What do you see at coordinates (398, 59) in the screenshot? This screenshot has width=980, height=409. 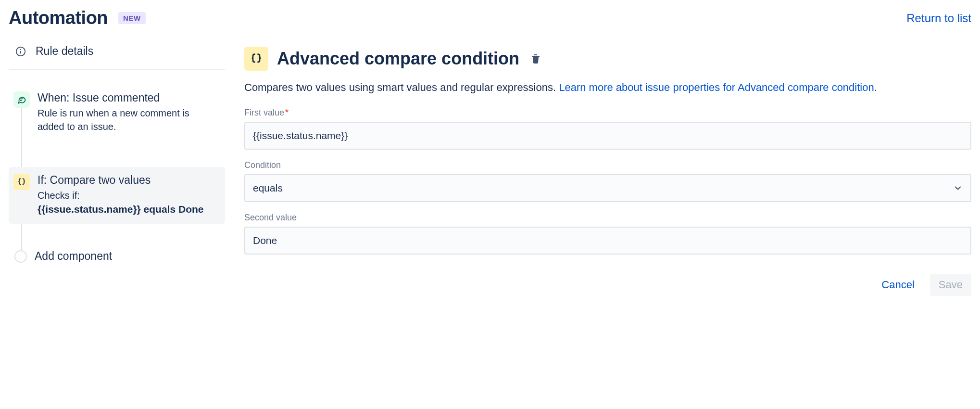 I see `panel-title: Advanced compare condition` at bounding box center [398, 59].